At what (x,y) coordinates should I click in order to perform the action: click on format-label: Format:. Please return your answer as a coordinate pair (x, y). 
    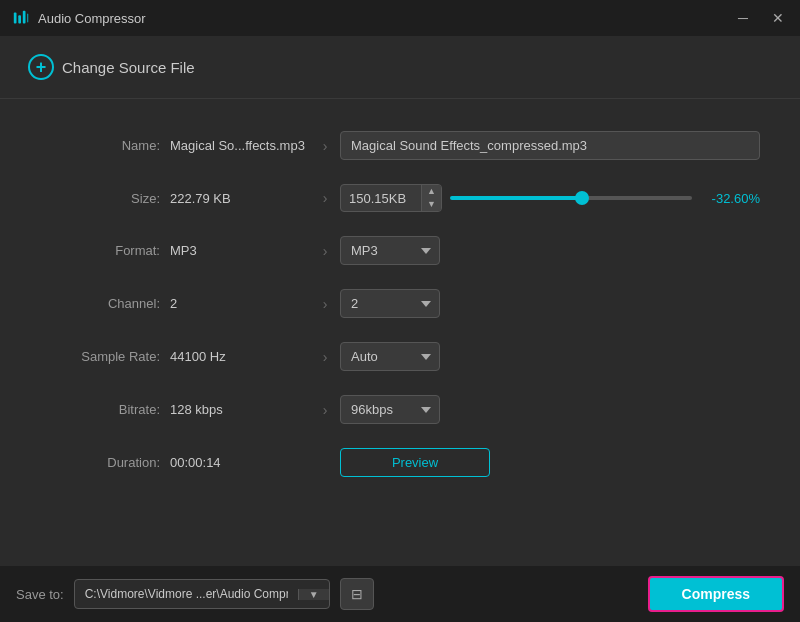
    Looking at the image, I should click on (100, 250).